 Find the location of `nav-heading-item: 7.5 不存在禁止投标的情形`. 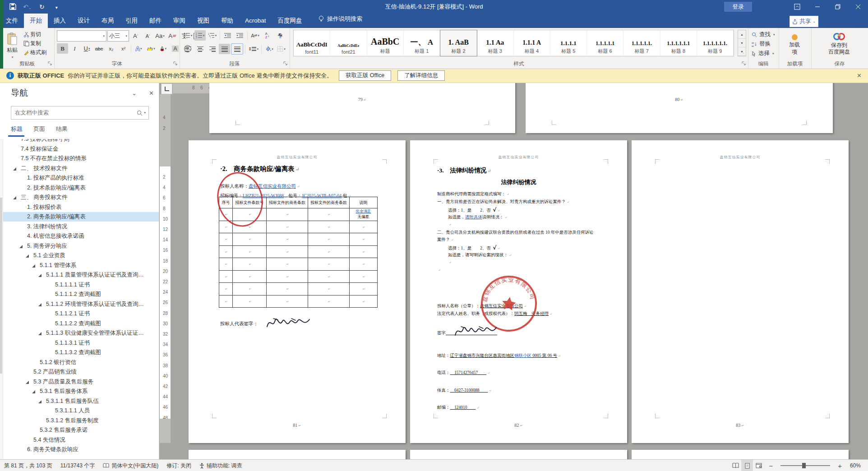

nav-heading-item: 7.5 不存在禁止投标的情形 is located at coordinates (79, 159).